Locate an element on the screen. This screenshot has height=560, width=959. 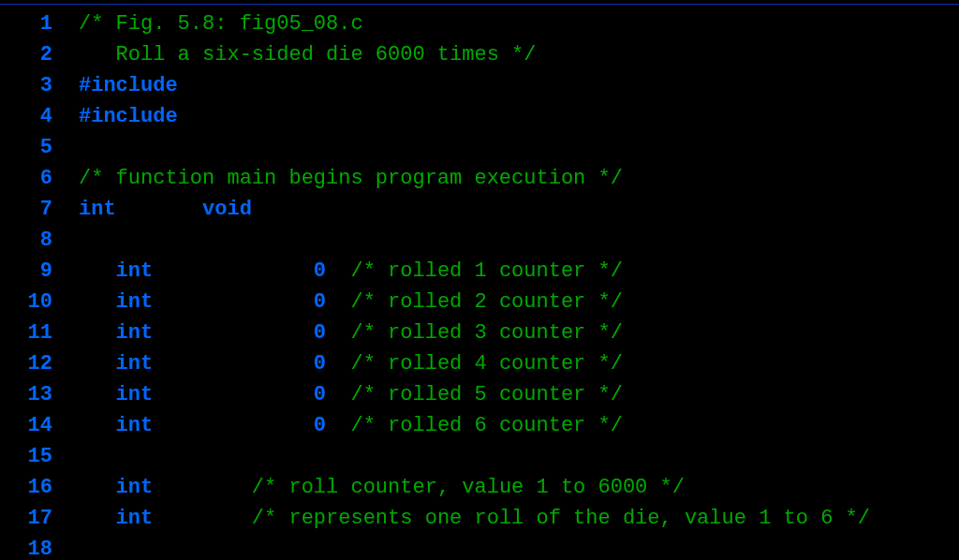
token-comment: /* Fig. 5.8: fig05_08.c is located at coordinates (221, 24).